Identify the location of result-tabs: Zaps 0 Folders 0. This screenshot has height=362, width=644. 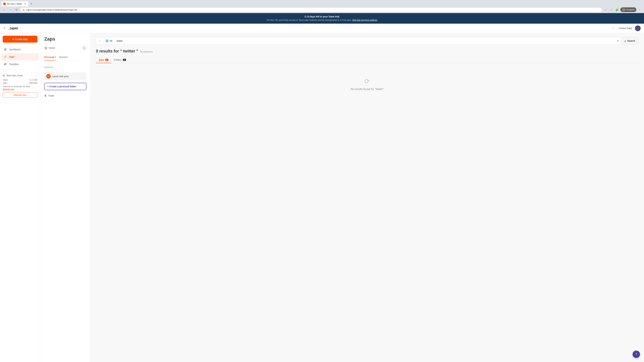
(368, 60).